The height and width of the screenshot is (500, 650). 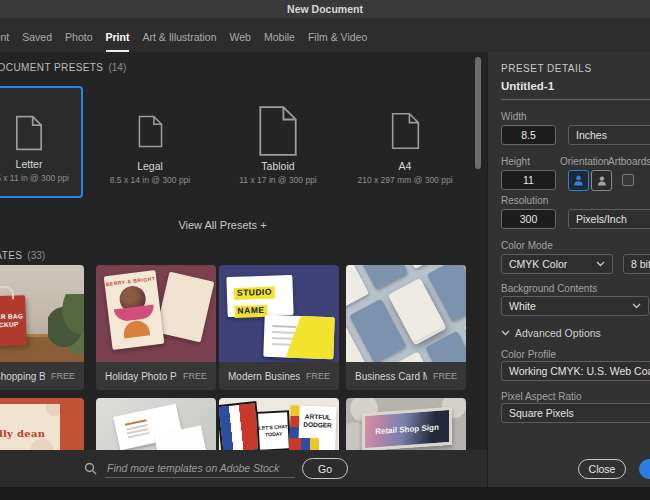 I want to click on preset-details-header: PRESET DETAILS, so click(x=546, y=68).